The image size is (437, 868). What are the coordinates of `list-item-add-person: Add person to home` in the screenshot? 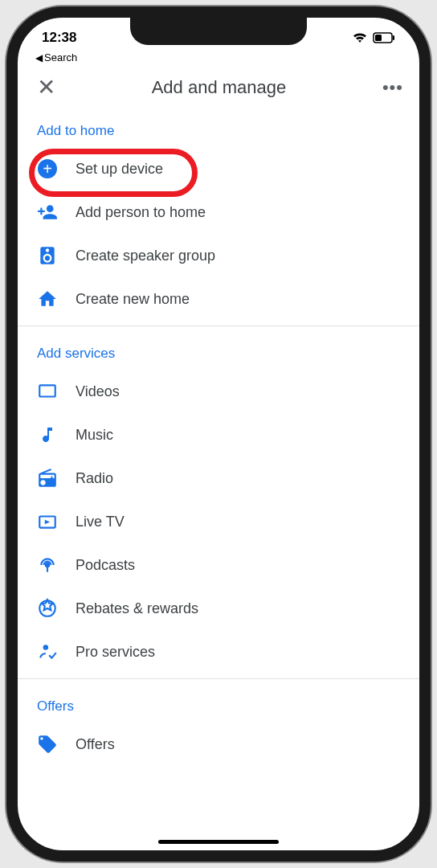 It's located at (218, 212).